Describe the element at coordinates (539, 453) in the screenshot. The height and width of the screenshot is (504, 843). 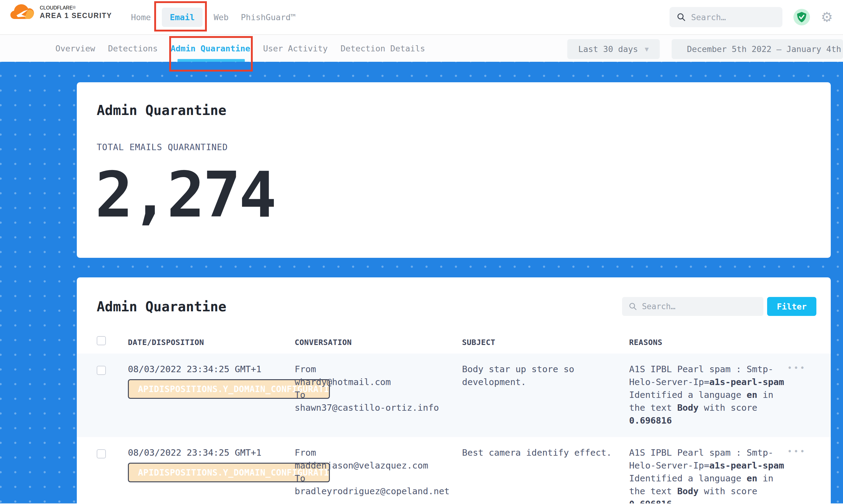
I see `row-subject: Best camera identify effect.` at that location.